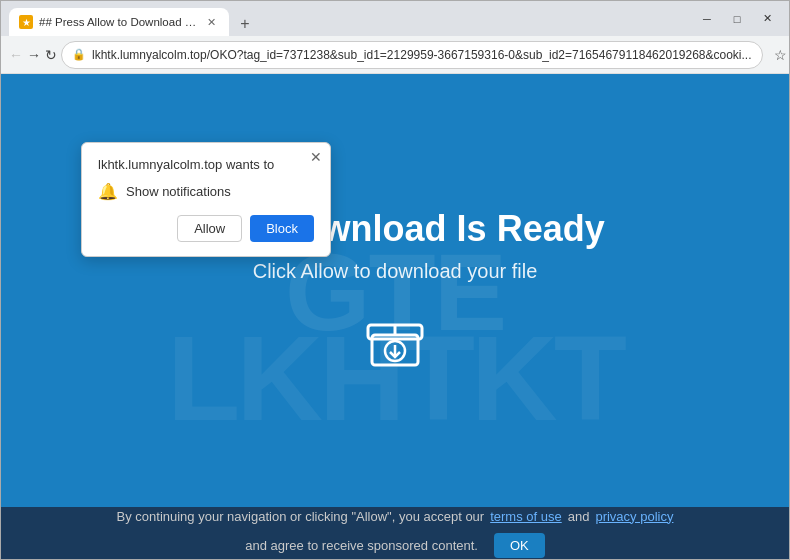 Image resolution: width=790 pixels, height=560 pixels. I want to click on allow-button: Allow, so click(210, 228).